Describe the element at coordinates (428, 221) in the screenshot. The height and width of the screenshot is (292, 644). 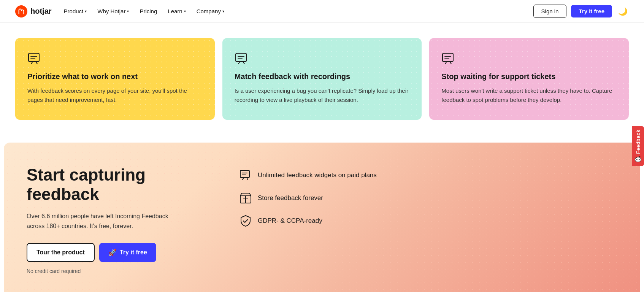
I see `feature-gdpr: GDPR- & CCPA-ready` at that location.